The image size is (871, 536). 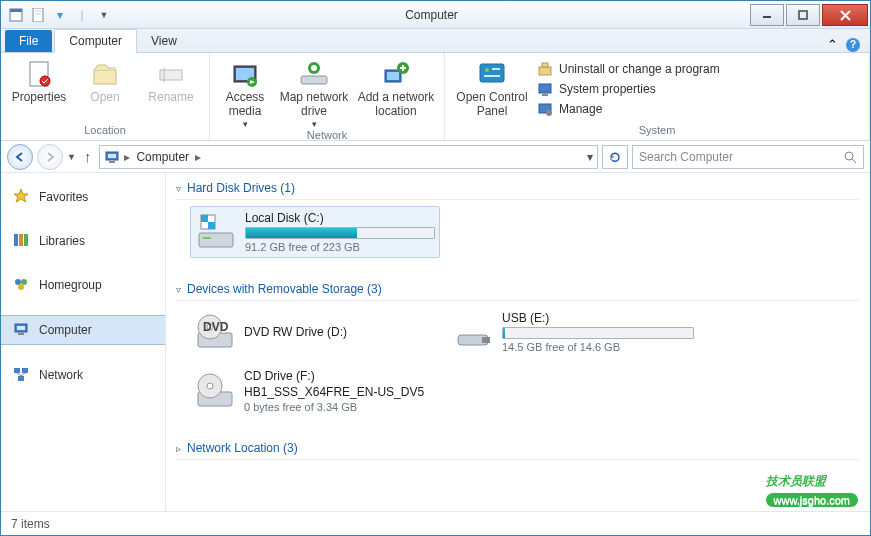 What do you see at coordinates (83, 197) in the screenshot?
I see `nav-favorites: Favorites` at bounding box center [83, 197].